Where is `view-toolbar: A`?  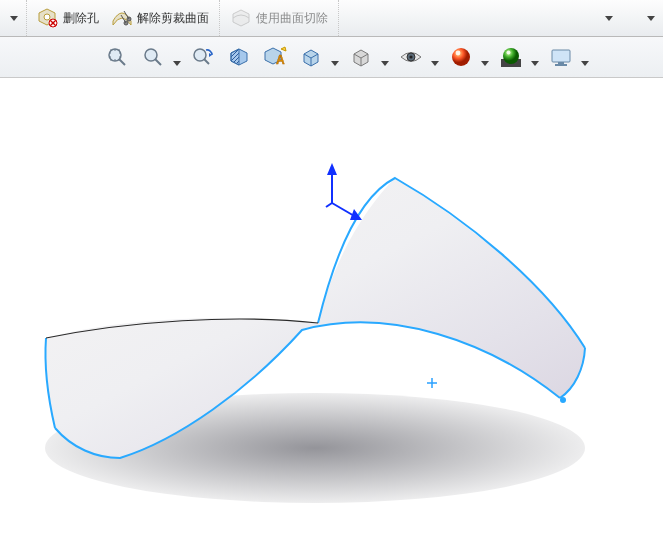 view-toolbar: A is located at coordinates (332, 58).